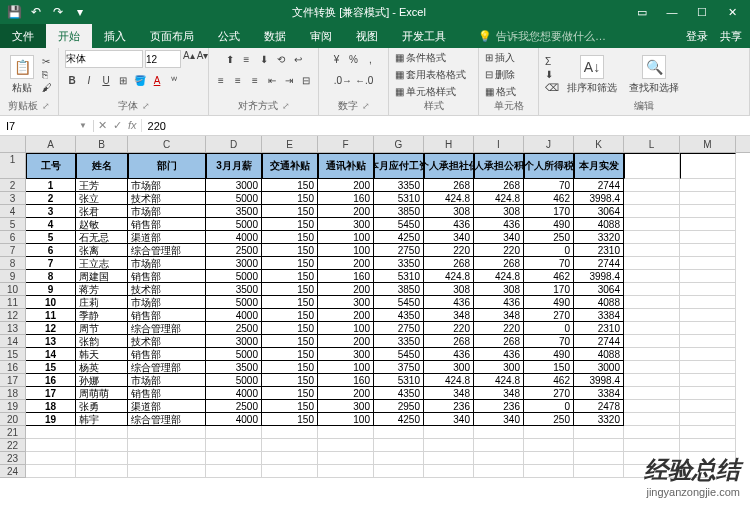 The height and width of the screenshot is (506, 750). Describe the element at coordinates (654, 75) in the screenshot. I see `find-select-button: 🔍 查找和选择` at that location.